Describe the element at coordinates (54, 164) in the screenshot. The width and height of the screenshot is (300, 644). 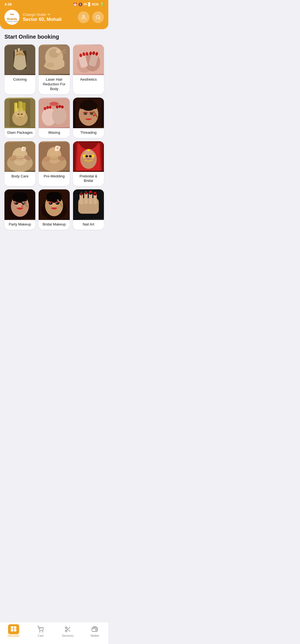
I see `service-card-prewedding: Pre-Wedding` at that location.